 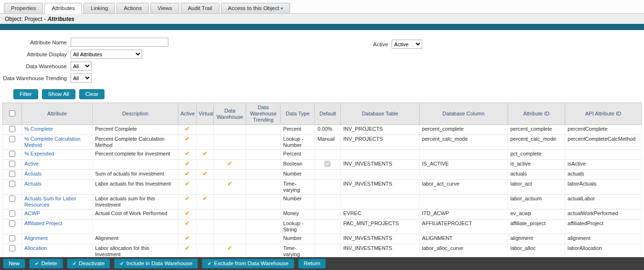 What do you see at coordinates (63, 9) in the screenshot?
I see `tab-attributes: Attributes` at bounding box center [63, 9].